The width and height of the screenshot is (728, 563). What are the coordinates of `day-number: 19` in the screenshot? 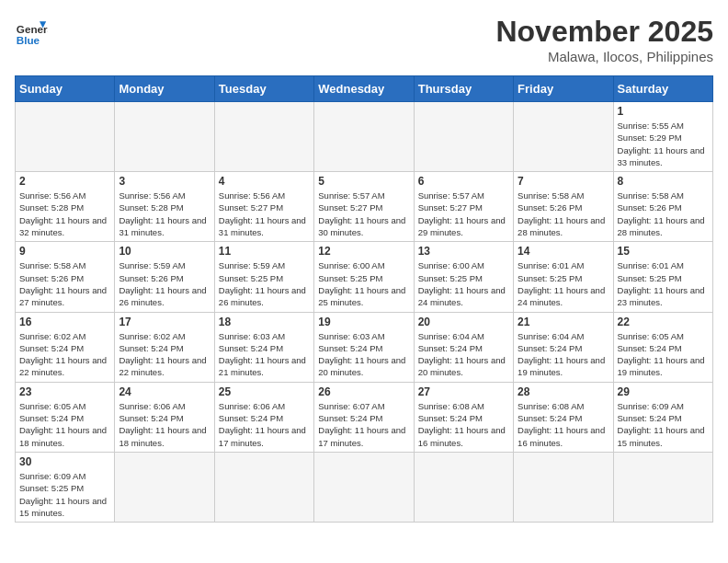 It's located at (364, 322).